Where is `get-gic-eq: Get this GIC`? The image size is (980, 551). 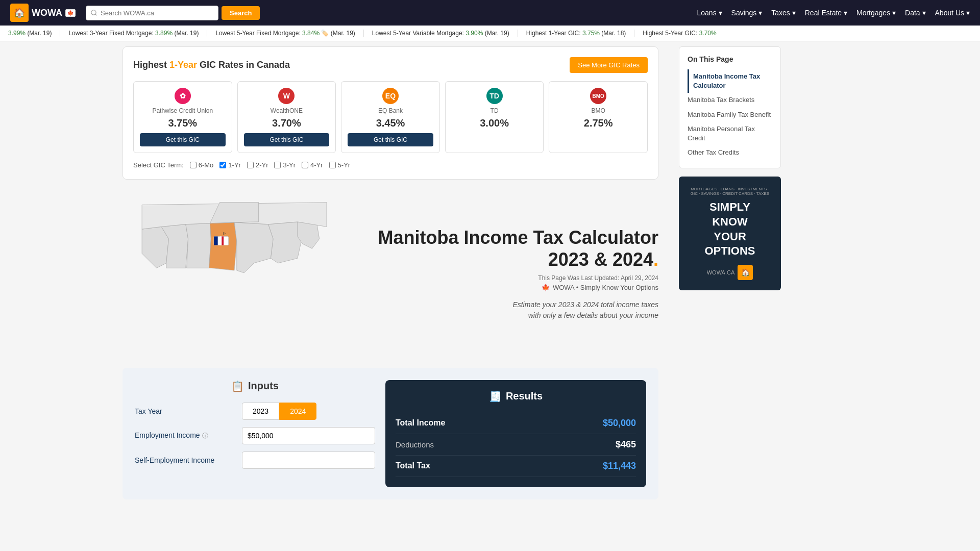
get-gic-eq: Get this GIC is located at coordinates (390, 140).